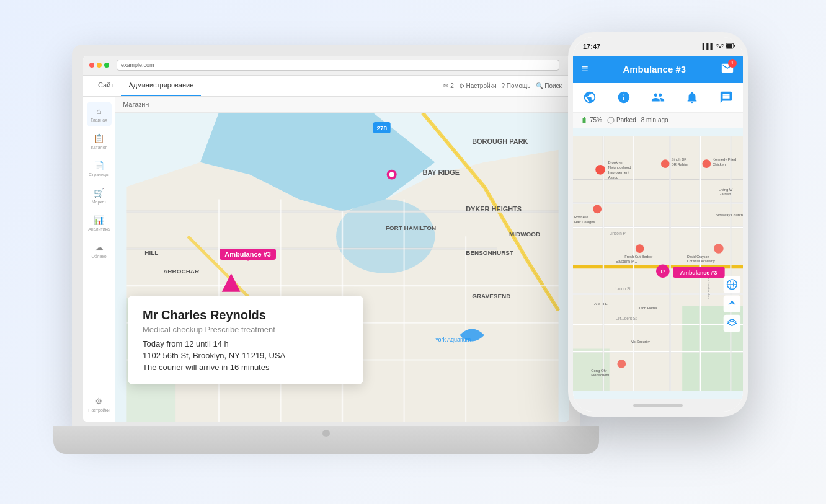  Describe the element at coordinates (600, 375) in the screenshot. I see `svg-text: Menachem` at that location.